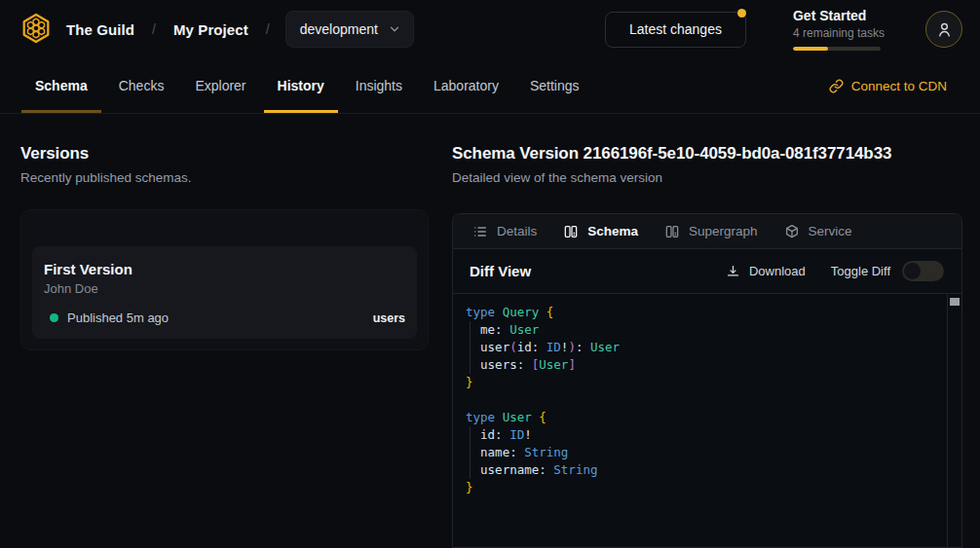 The height and width of the screenshot is (548, 980). I want to click on detail-tab-label: Details, so click(516, 232).